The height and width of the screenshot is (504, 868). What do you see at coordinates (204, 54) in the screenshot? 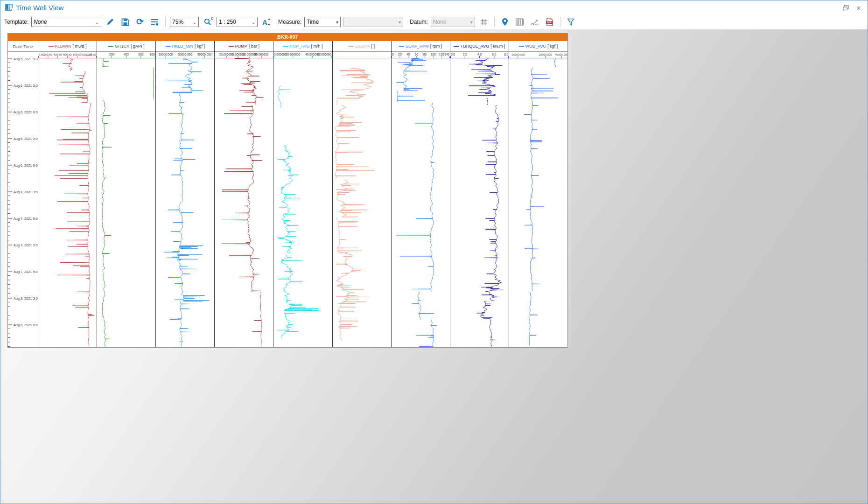
I see `svg-text: 50000.000` at bounding box center [204, 54].